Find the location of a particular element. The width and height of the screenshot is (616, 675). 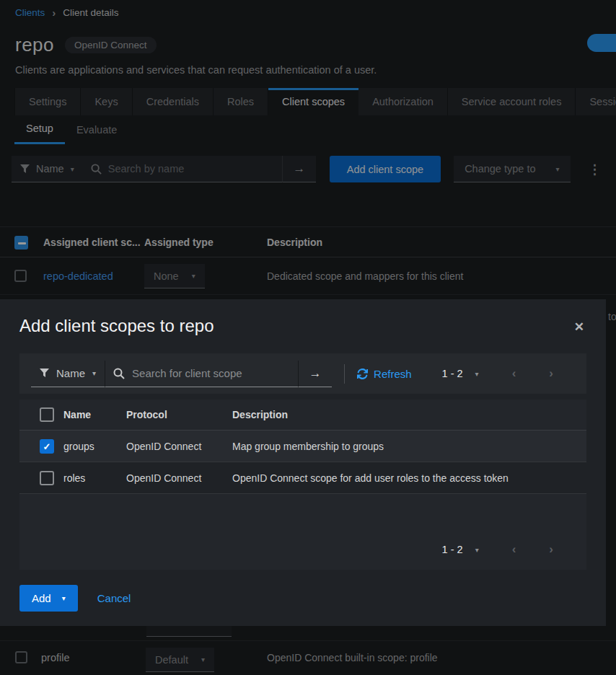

cancel-link: Cancel is located at coordinates (114, 599).